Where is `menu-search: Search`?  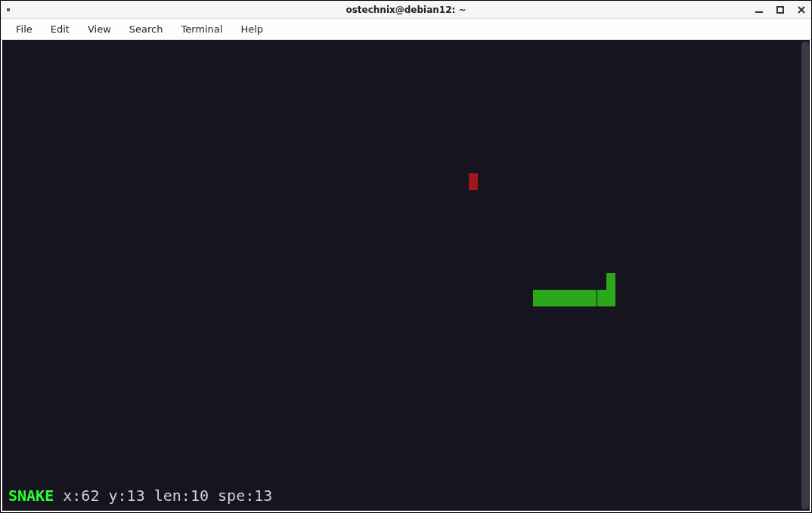 menu-search: Search is located at coordinates (147, 29).